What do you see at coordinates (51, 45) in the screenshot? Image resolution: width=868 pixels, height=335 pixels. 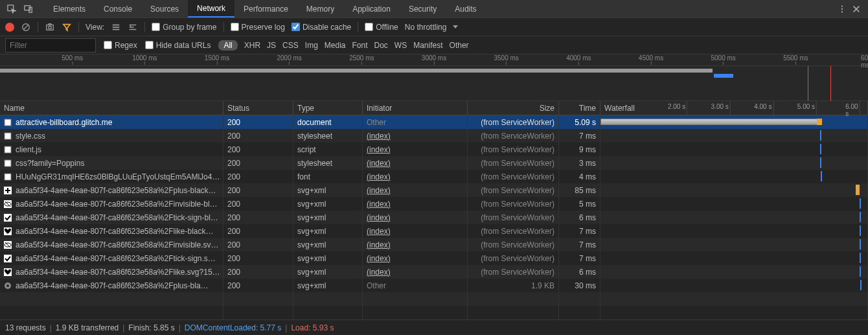 I see `filter-input` at bounding box center [51, 45].